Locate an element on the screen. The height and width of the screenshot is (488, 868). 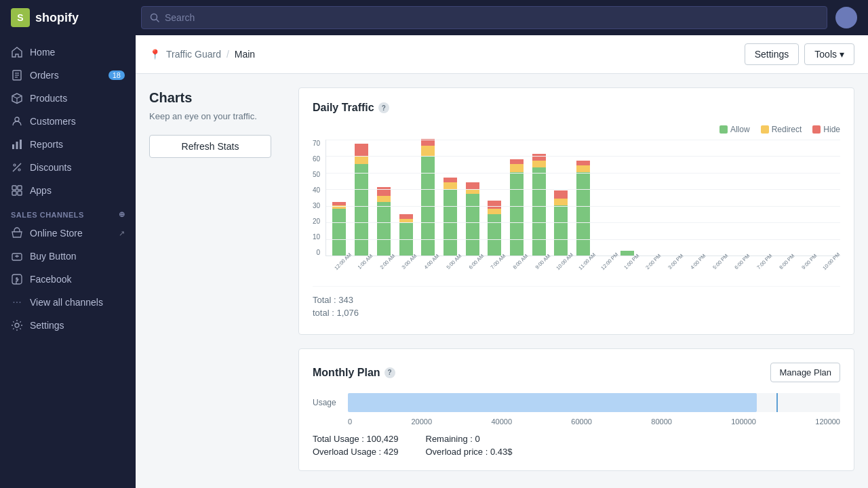
add-channel-icon: ⊕ is located at coordinates (122, 214).